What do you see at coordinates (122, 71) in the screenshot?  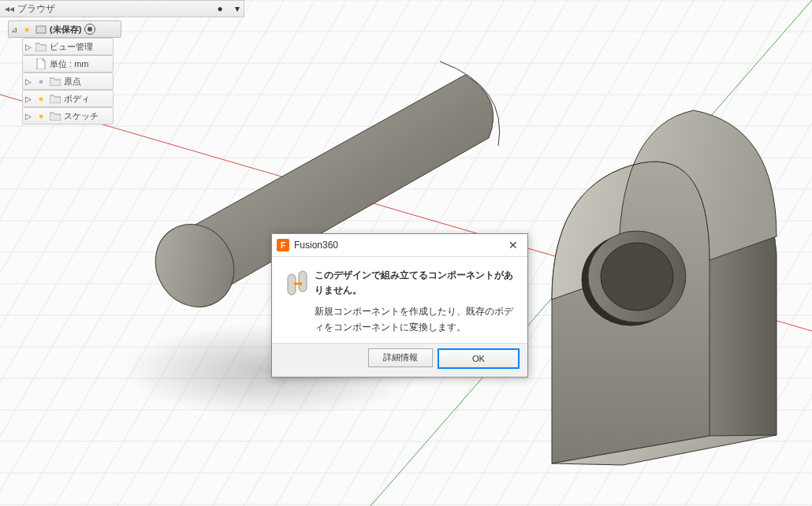 I see `browser-tree: ⊿ ● (未保存) ▷ ビュー管理 単位 : mm ▷ ●` at bounding box center [122, 71].